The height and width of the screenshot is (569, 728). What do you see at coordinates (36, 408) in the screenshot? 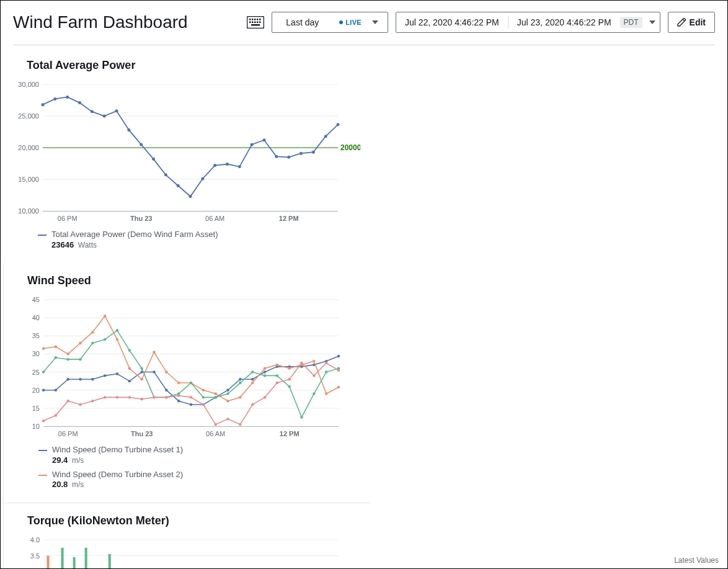
I see `svg-text: 15` at bounding box center [36, 408].